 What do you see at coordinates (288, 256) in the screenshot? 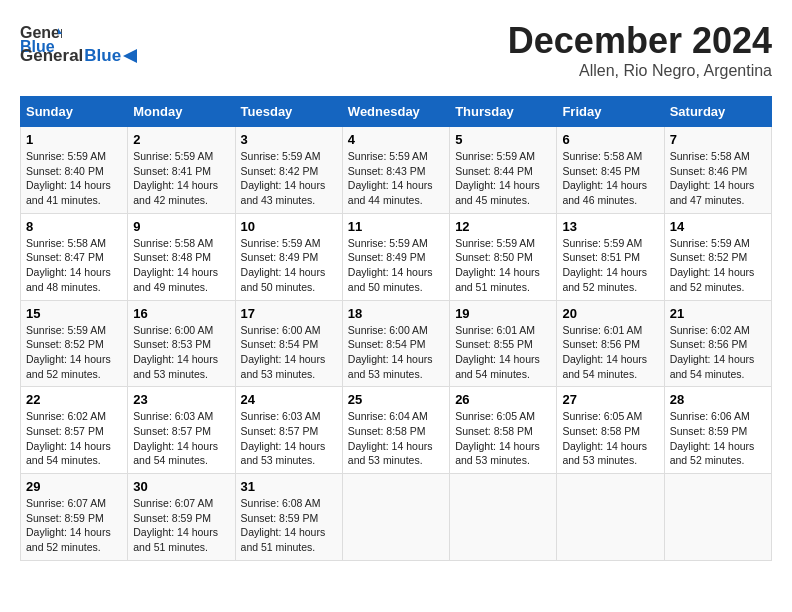
I see `calendar-cell: 10Sunrise: 5:59 AMSunset: 8:49 PMDayligh…` at bounding box center [288, 256].